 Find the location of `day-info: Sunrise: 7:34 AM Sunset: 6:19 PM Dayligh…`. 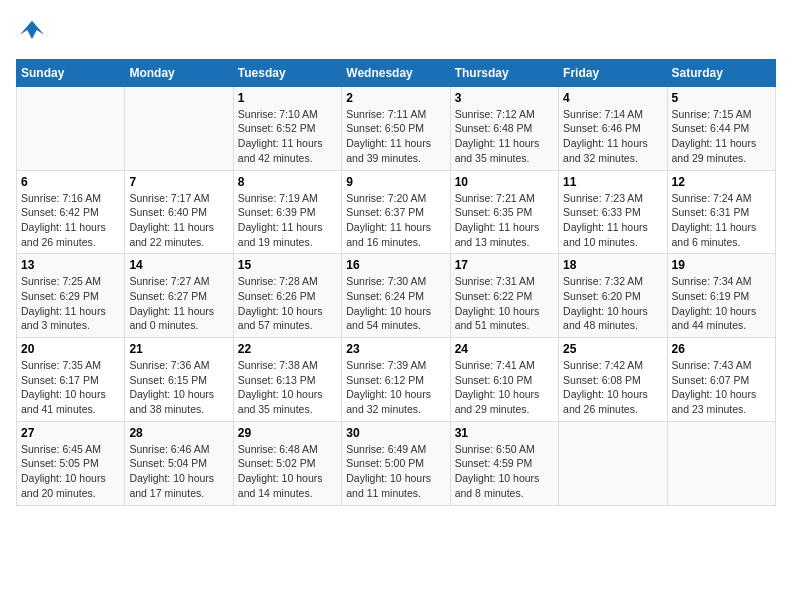

day-info: Sunrise: 7:34 AM Sunset: 6:19 PM Dayligh… is located at coordinates (722, 304).